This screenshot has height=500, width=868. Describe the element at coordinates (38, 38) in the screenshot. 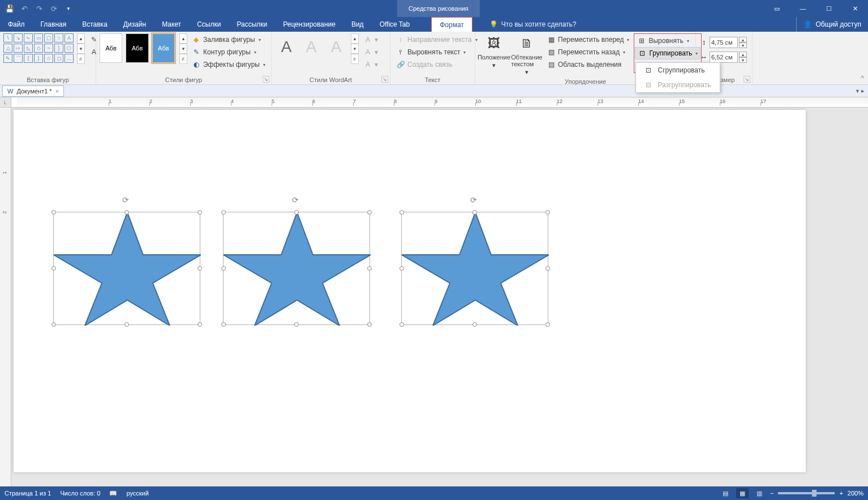

I see `shape-rect: ▭` at that location.